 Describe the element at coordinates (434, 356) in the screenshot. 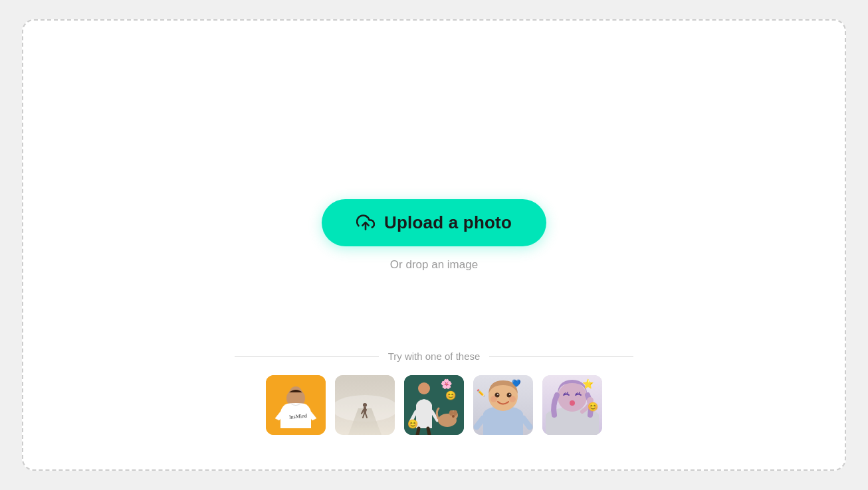

I see `sample-label-row: Try with one of these` at that location.